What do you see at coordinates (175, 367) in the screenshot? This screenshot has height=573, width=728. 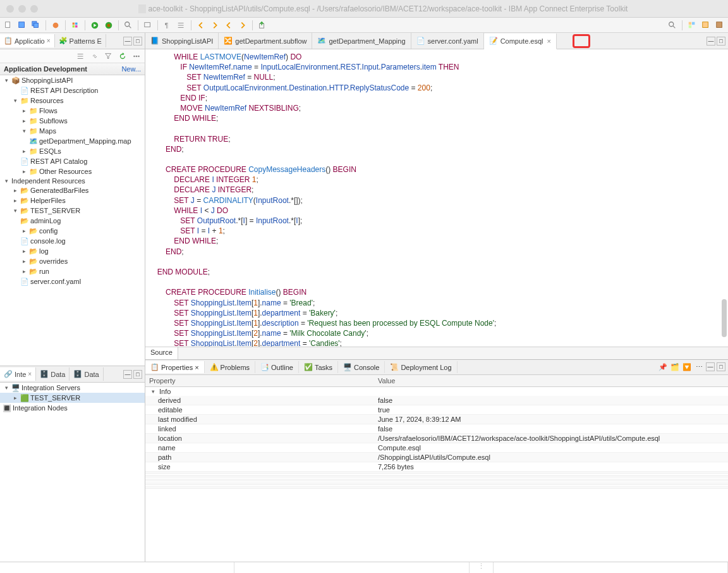 I see `tab-properties: 📋Properties×` at bounding box center [175, 367].